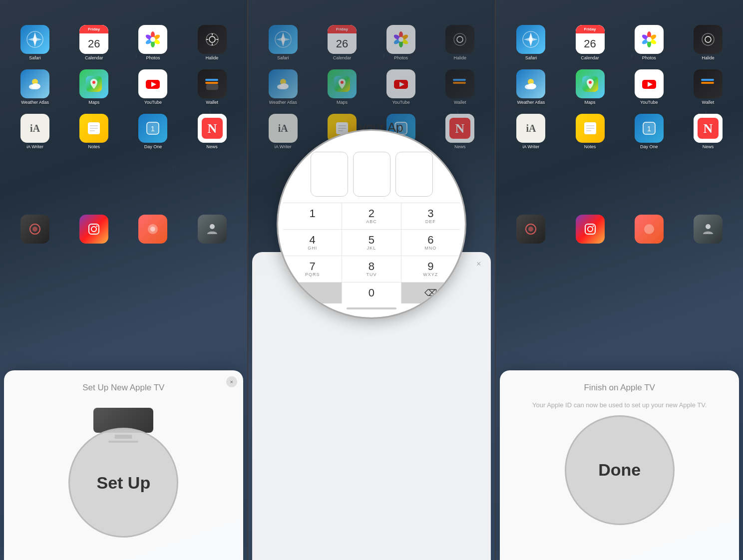 This screenshot has height=560, width=743. I want to click on r-halide-icon, so click(708, 39).